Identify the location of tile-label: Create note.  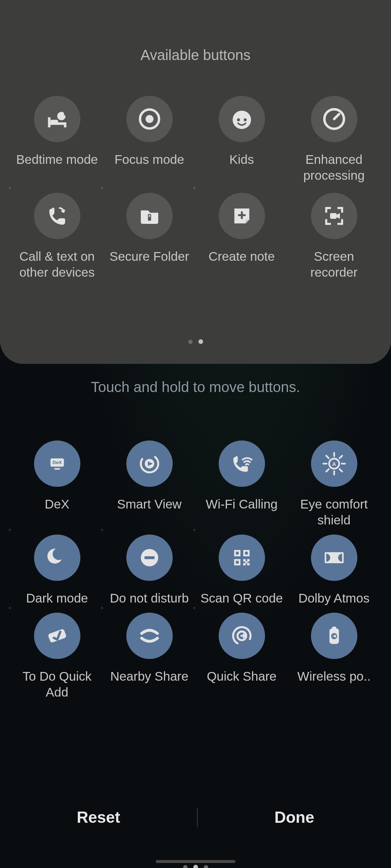
(242, 256).